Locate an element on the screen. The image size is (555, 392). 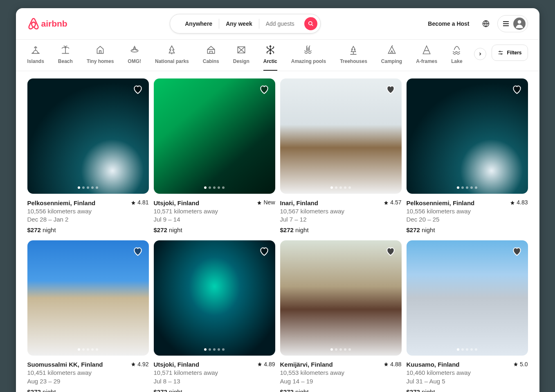
listing-dates: Dec 20 – 25 is located at coordinates (467, 220).